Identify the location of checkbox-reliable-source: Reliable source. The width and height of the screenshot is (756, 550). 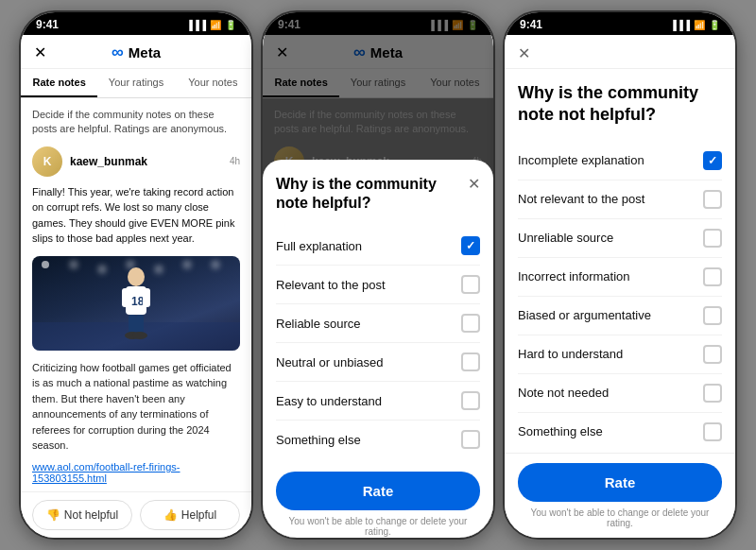
(378, 323).